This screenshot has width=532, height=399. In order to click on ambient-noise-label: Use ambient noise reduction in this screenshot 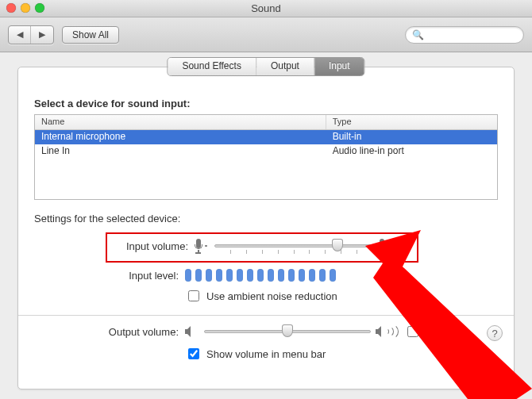, I will do `click(272, 297)`.